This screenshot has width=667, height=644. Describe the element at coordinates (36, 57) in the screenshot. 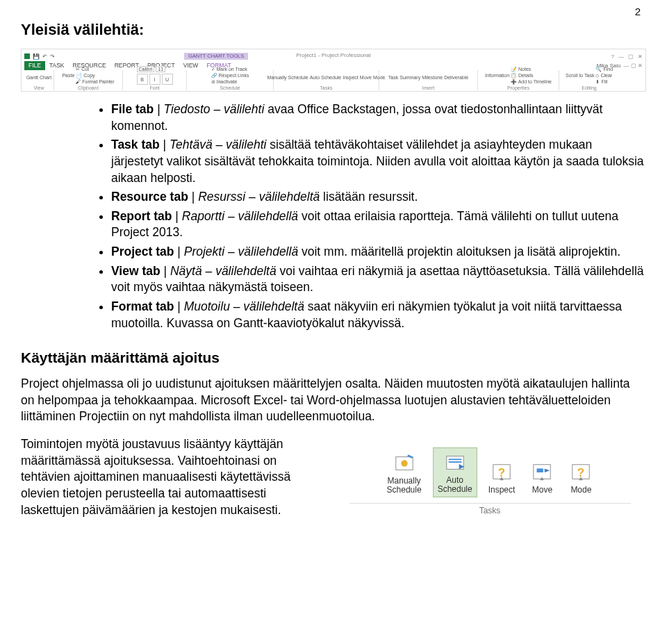

I see `save-icon: 💾` at that location.